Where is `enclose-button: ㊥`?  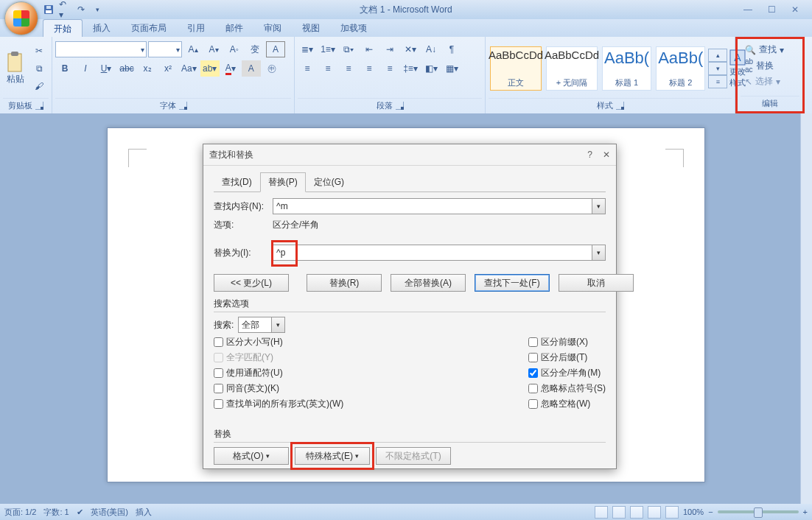
enclose-button: ㊥ is located at coordinates (272, 68).